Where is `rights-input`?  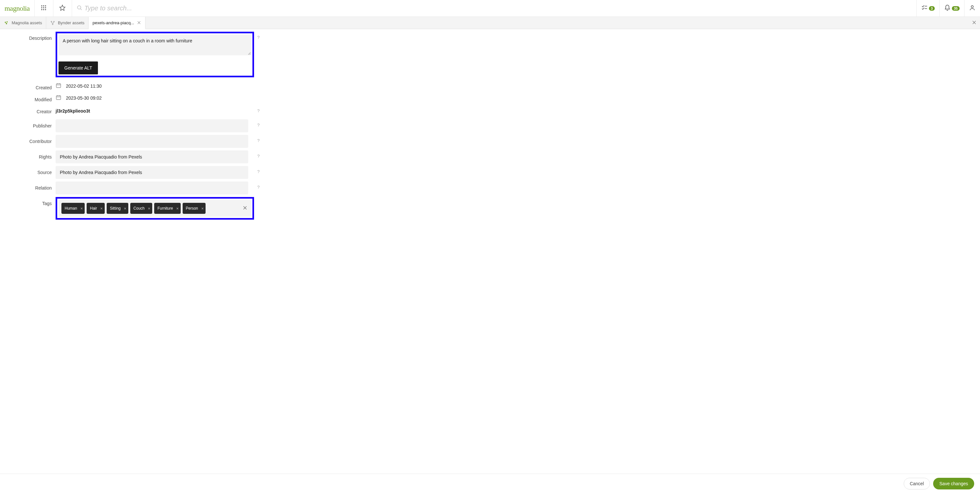
rights-input is located at coordinates (152, 157).